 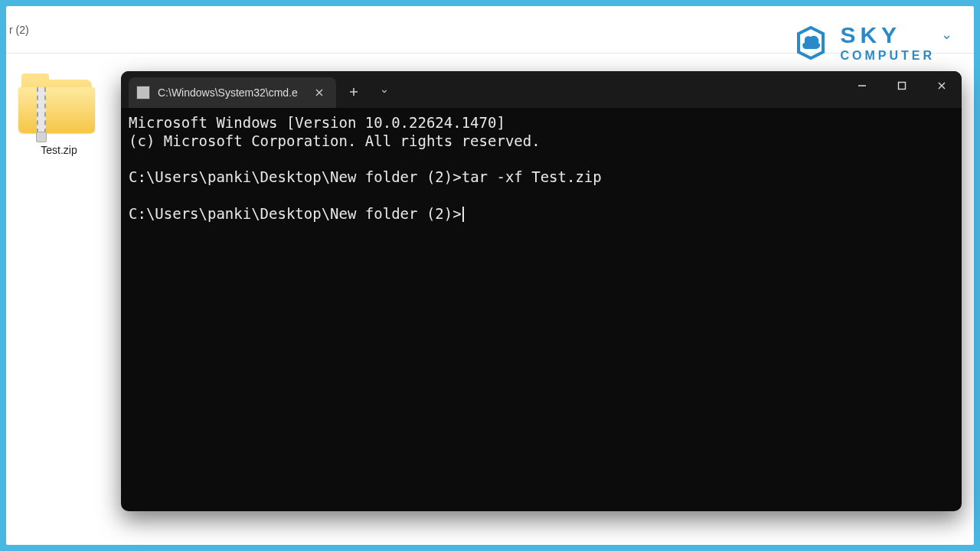 I want to click on terminal-titlebar: C:\Windows\System32\cmd.e, so click(x=541, y=90).